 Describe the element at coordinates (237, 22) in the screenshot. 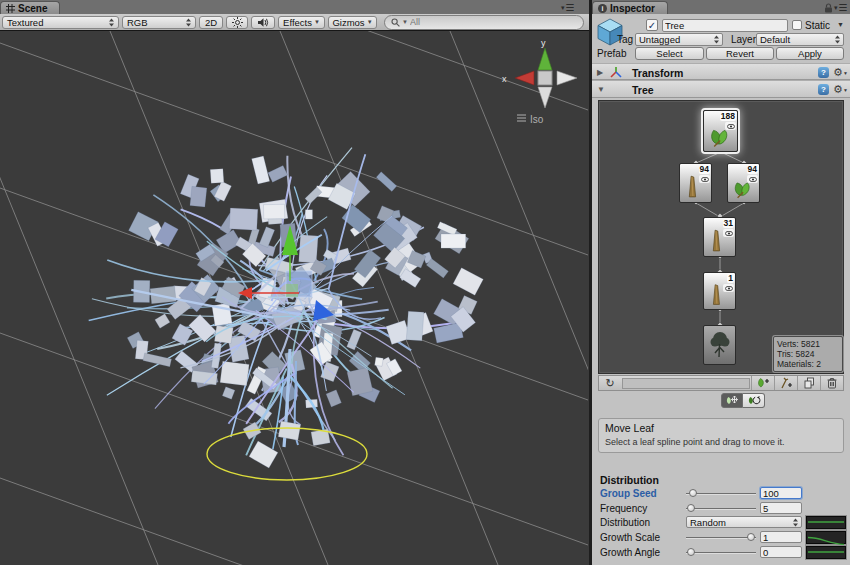

I see `lighting-toggle-button` at that location.